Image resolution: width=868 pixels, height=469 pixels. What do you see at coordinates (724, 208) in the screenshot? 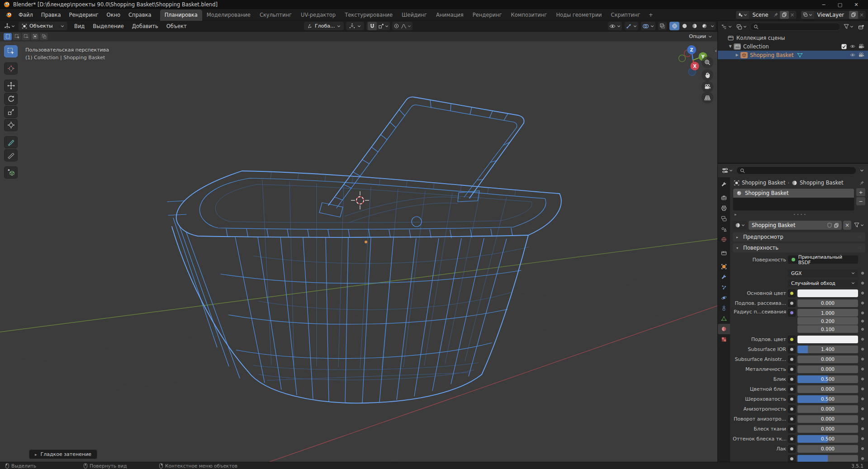
I see `tab-output-properties` at bounding box center [724, 208].